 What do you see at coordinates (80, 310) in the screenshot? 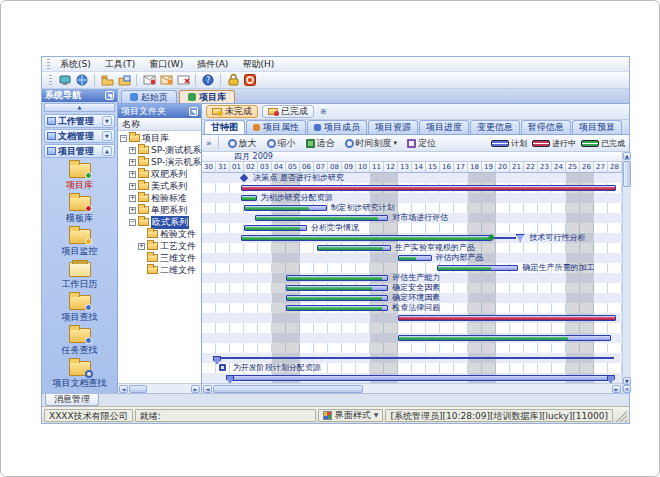
I see `sidebar-item-项目查找: 项目查找` at bounding box center [80, 310].